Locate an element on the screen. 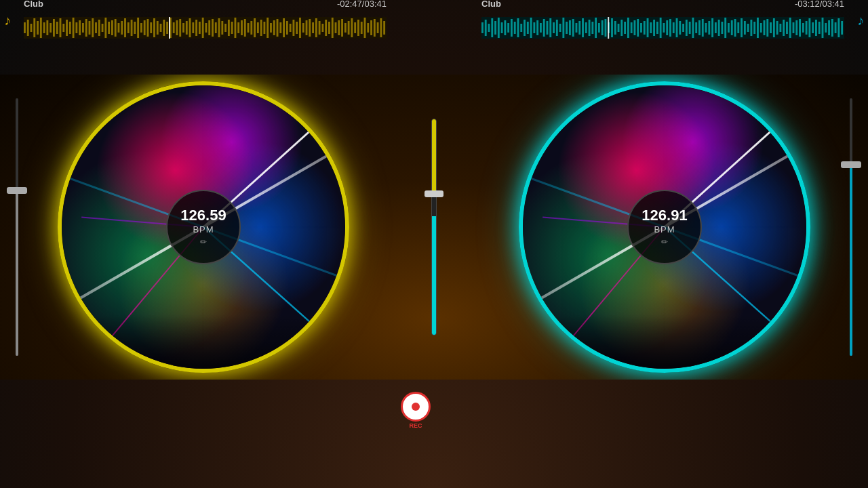 The width and height of the screenshot is (868, 488). volume-slider-left is located at coordinates (17, 227).